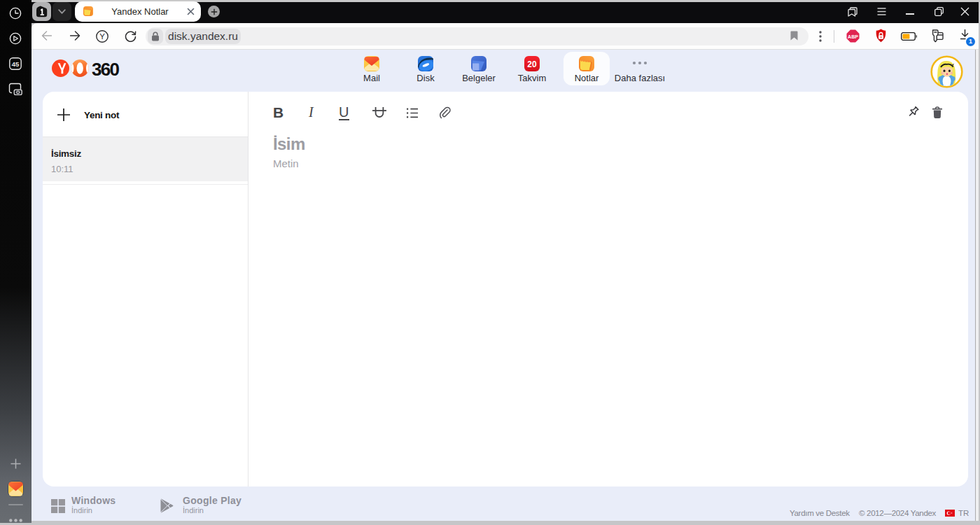  What do you see at coordinates (15, 64) in the screenshot?
I see `svg-text: 45` at bounding box center [15, 64].